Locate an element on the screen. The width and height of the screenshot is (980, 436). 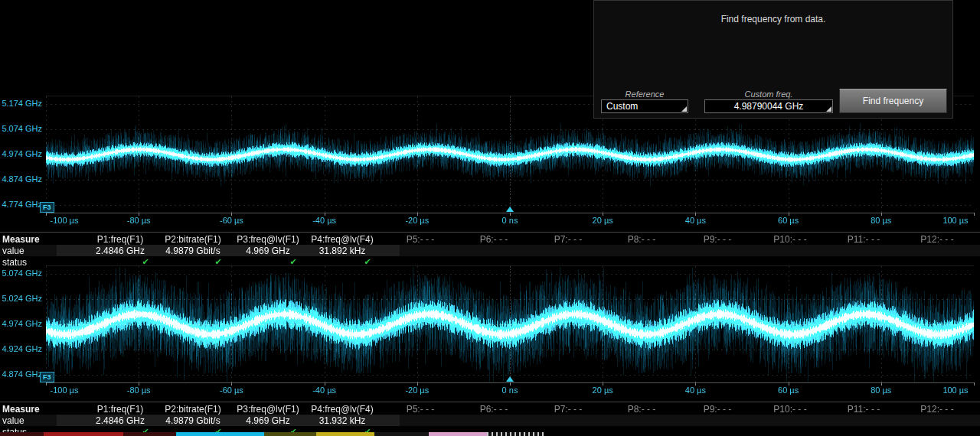
measure-value: 4.9879 Gbit/s is located at coordinates (193, 251).